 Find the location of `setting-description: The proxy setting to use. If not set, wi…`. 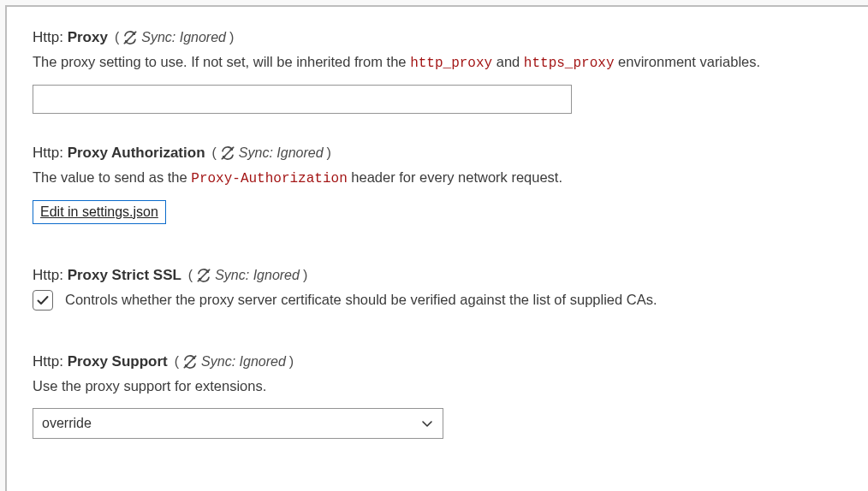

setting-description: The proxy setting to use. If not set, wi… is located at coordinates (439, 63).